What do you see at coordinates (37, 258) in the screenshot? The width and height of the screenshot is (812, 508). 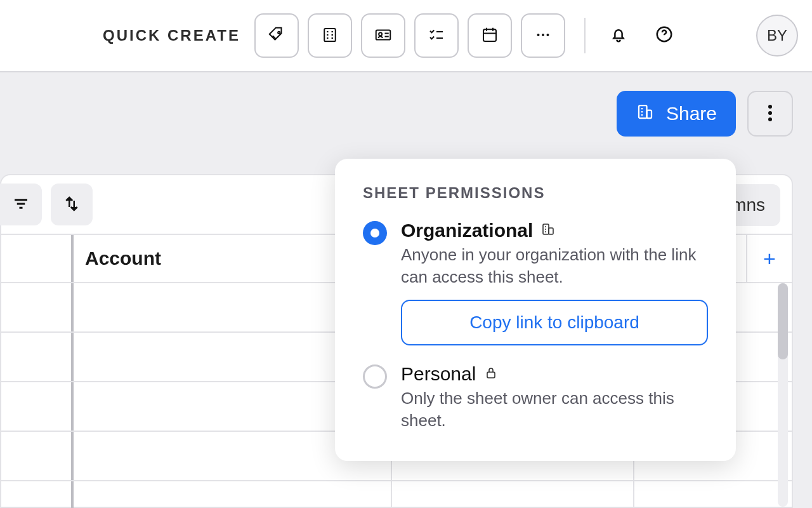 I see `checkbox-column-header` at bounding box center [37, 258].